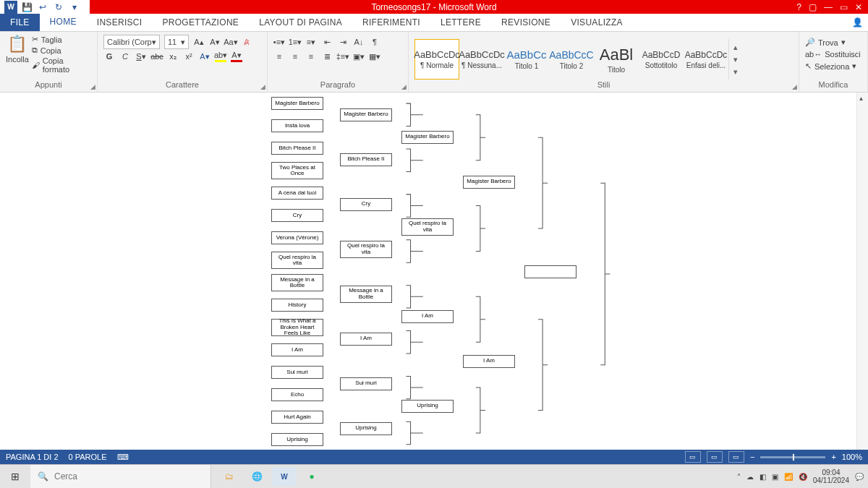  What do you see at coordinates (200, 22) in the screenshot?
I see `tab-design: PROGETTAZIONE` at bounding box center [200, 22].